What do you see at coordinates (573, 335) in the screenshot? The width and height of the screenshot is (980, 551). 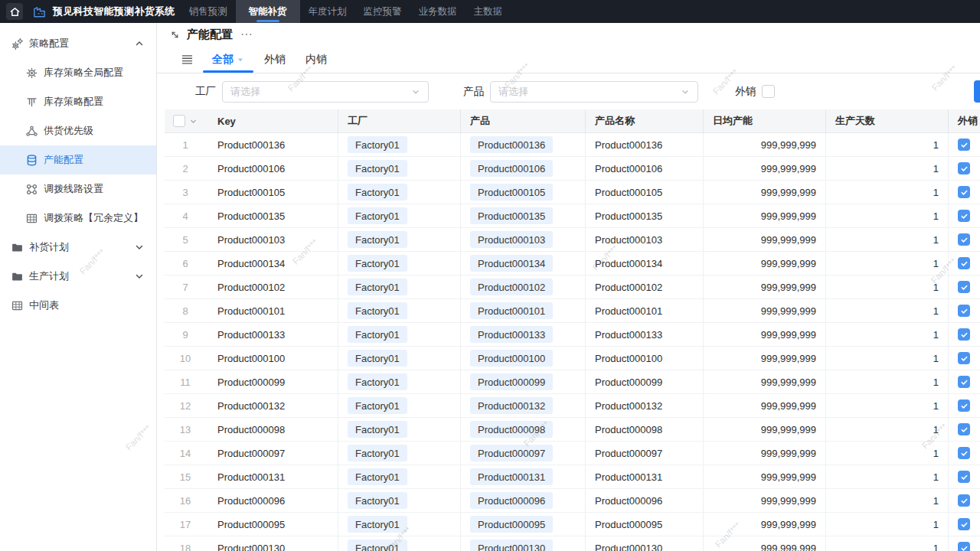 I see `table-row: 9 Product000133 Factory01 Product000133 …` at bounding box center [573, 335].